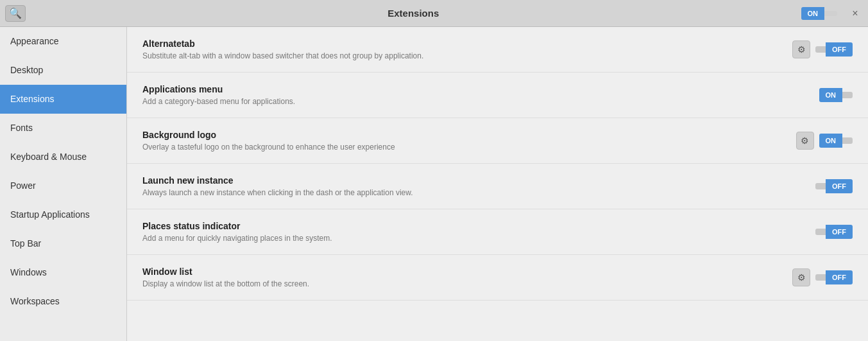 The image size is (868, 341). What do you see at coordinates (813, 13) in the screenshot?
I see `global-on-button: ON` at bounding box center [813, 13].